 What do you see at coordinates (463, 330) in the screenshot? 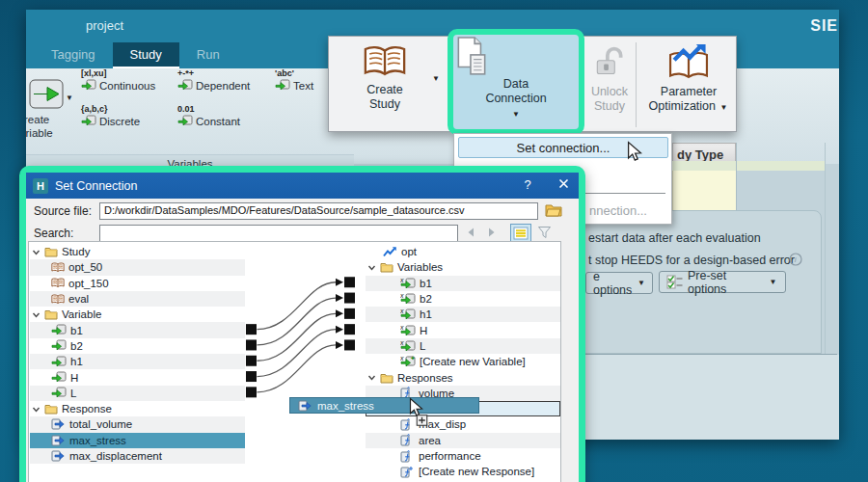
I see `tree-row-h: xH` at bounding box center [463, 330].